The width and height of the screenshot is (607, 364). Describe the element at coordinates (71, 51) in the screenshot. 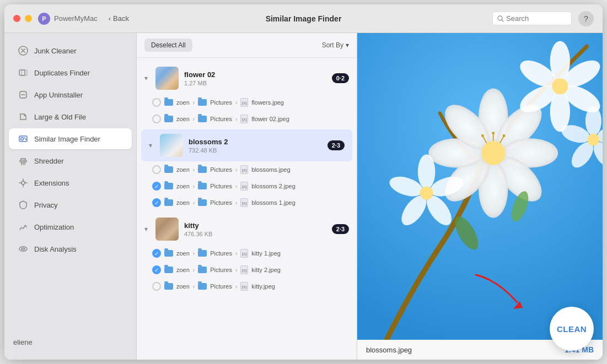

I see `sidebar-item-junk-cleaner: Junk Cleaner` at that location.